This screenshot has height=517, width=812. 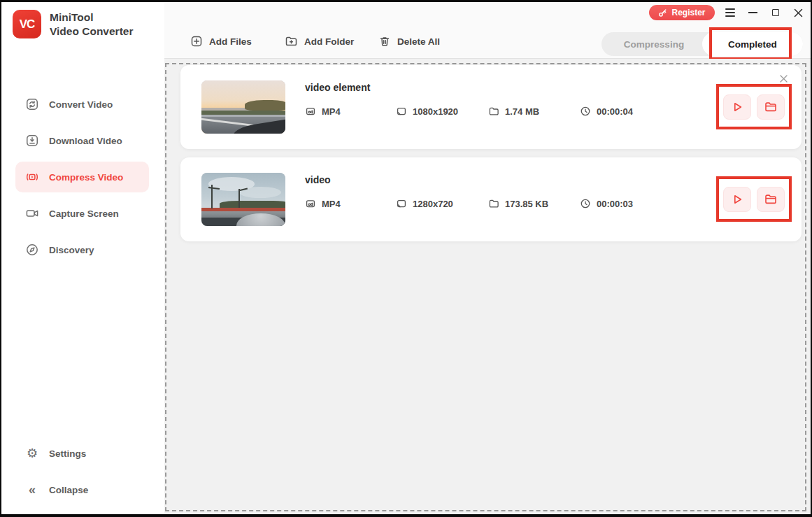 What do you see at coordinates (91, 24) in the screenshot?
I see `app-title: MiniTool Video Converter` at bounding box center [91, 24].